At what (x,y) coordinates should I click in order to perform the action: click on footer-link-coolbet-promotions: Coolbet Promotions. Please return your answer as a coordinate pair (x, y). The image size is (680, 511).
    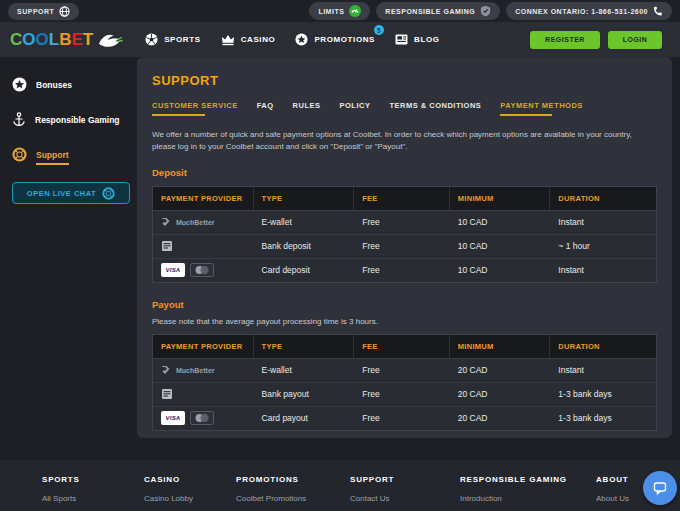
    Looking at the image, I should click on (271, 498).